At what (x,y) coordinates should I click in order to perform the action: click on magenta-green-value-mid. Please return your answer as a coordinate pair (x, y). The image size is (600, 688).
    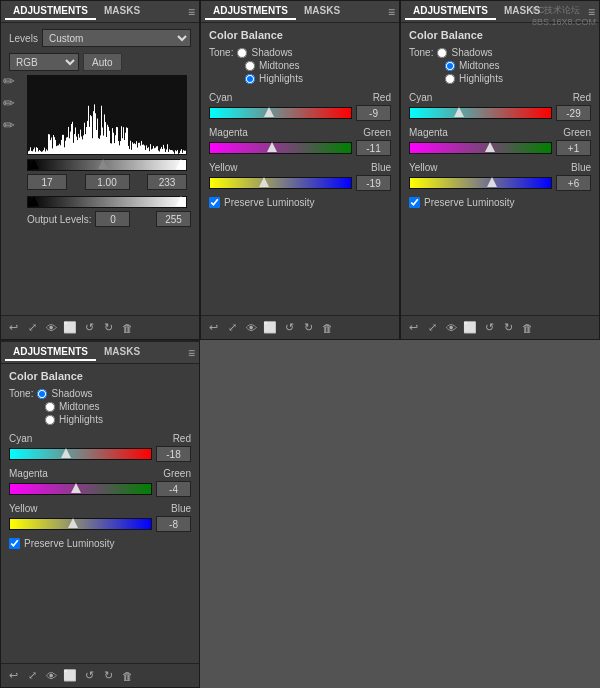
    Looking at the image, I should click on (374, 148).